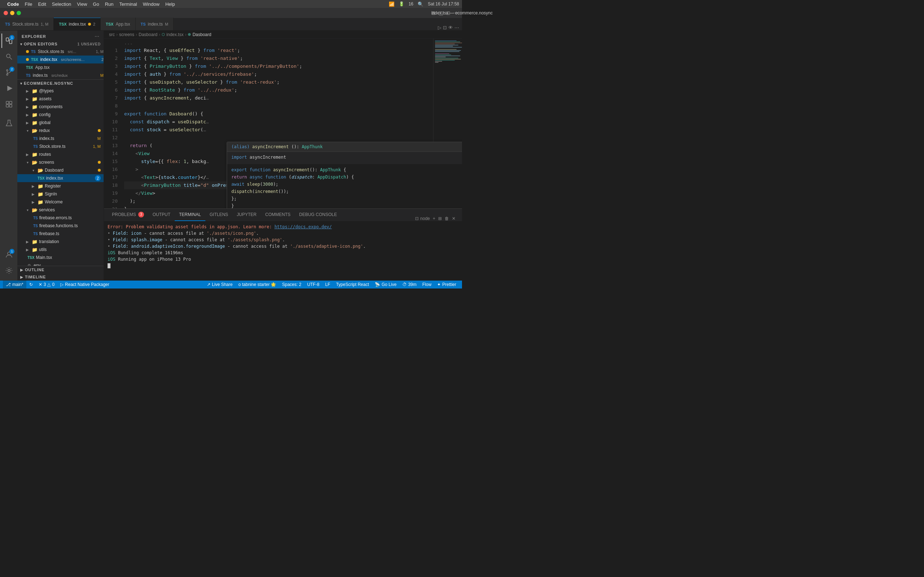 This screenshot has width=924, height=577. Describe the element at coordinates (112, 34) in the screenshot. I see `breadcrumb-src: src` at that location.